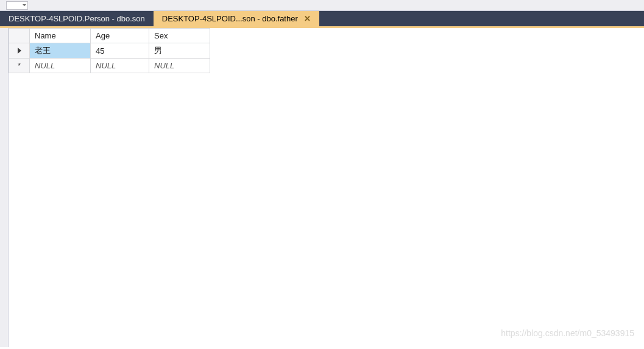  What do you see at coordinates (180, 51) in the screenshot?
I see `cell-sex: 男` at bounding box center [180, 51].